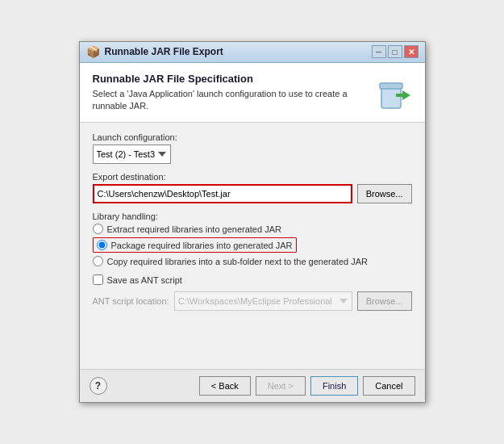  What do you see at coordinates (222, 100) in the screenshot?
I see `page-description: Select a 'Java Application' launch confi…` at bounding box center [222, 100].